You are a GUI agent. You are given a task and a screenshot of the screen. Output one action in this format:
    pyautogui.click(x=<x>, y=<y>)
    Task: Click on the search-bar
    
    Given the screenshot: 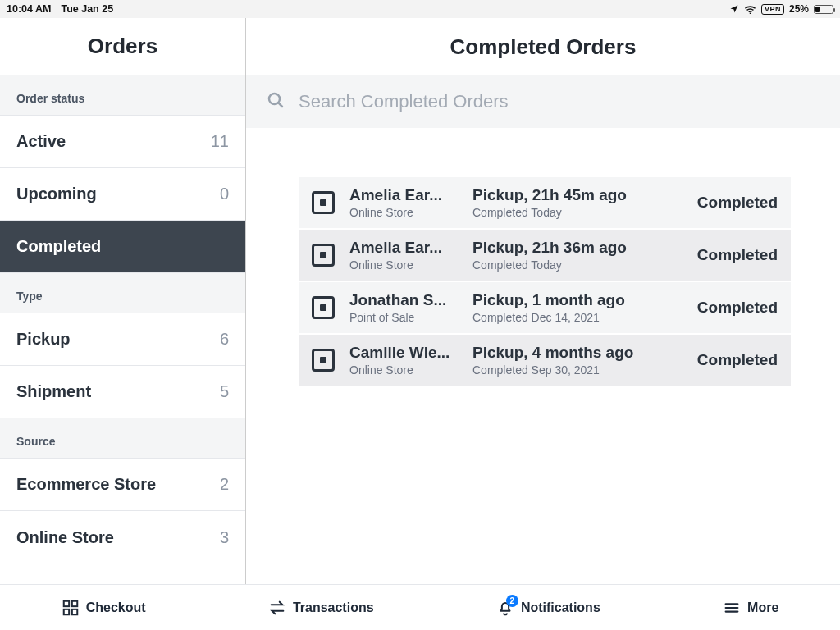 What is the action you would take?
    pyautogui.click(x=543, y=102)
    